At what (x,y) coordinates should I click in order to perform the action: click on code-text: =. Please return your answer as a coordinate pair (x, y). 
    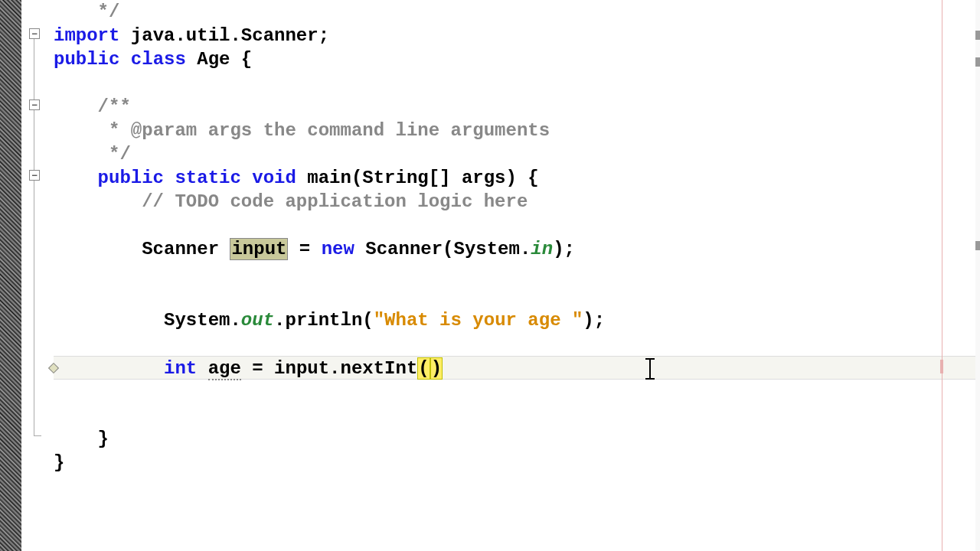
    Looking at the image, I should click on (305, 249).